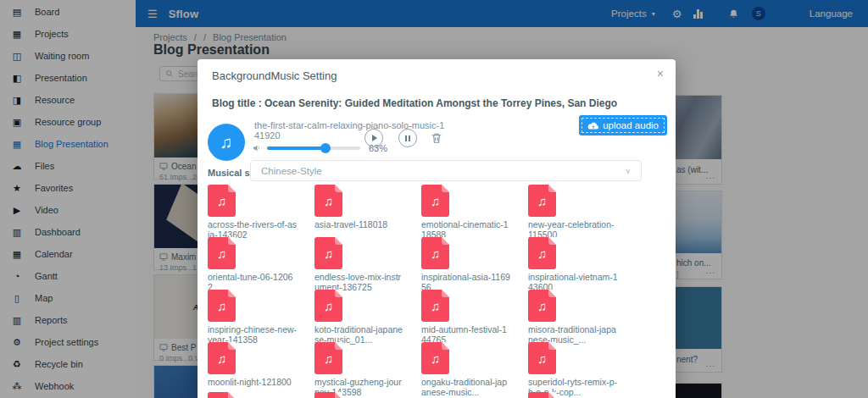 This screenshot has width=868, height=398. Describe the element at coordinates (437, 138) in the screenshot. I see `trash-icon` at that location.